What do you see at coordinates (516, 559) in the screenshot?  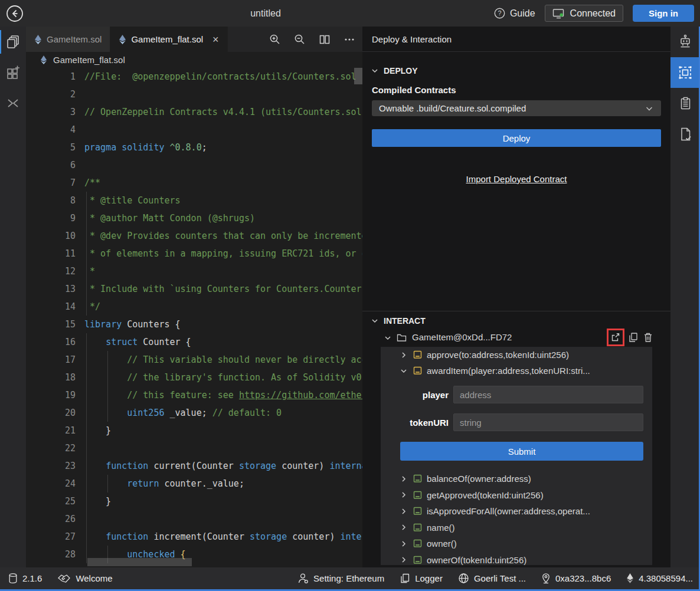 I see `function-row-ownerOf: ownerOf(tokenId:uint256)` at bounding box center [516, 559].